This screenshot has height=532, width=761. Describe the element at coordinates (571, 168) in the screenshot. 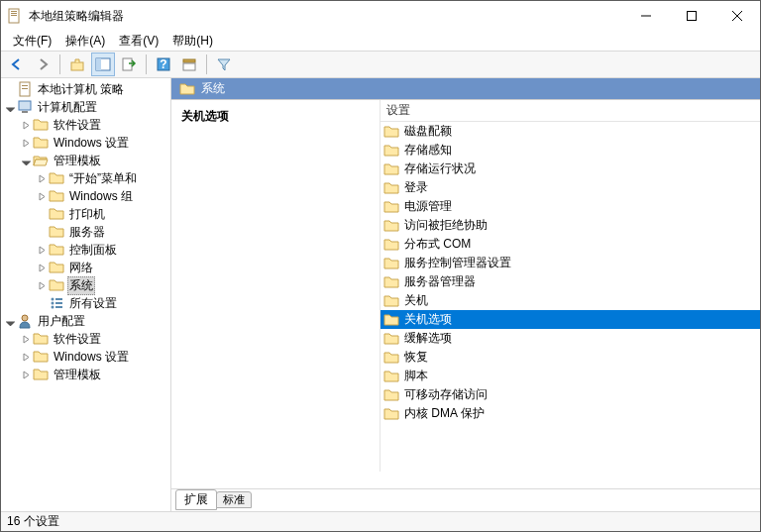

I see `list-item: 存储运行状况` at that location.